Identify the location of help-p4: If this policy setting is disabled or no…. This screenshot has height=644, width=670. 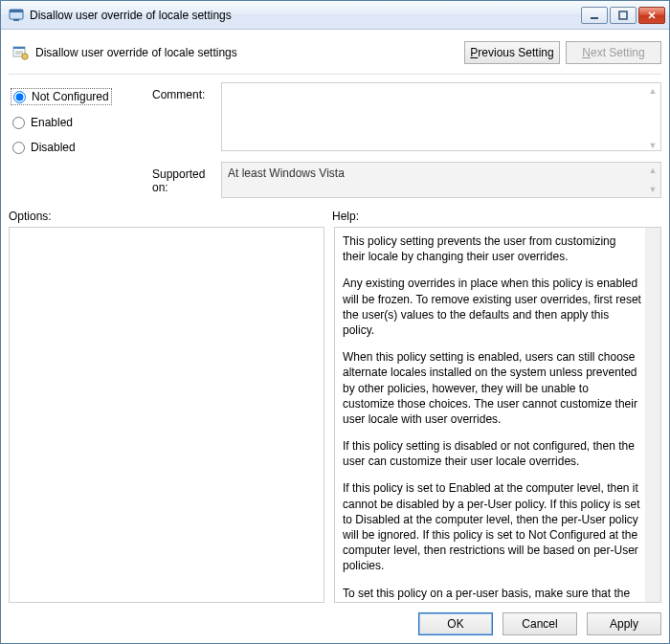
(492, 454).